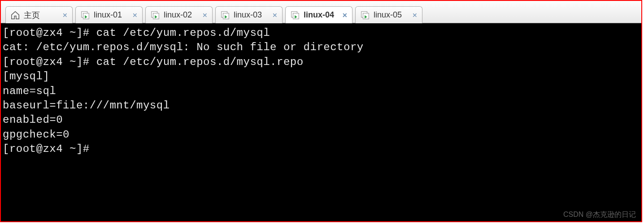 The height and width of the screenshot is (224, 644). I want to click on terminal-line: cat: /etc/yum.repos.d/mysql: No such fil…, so click(183, 47).